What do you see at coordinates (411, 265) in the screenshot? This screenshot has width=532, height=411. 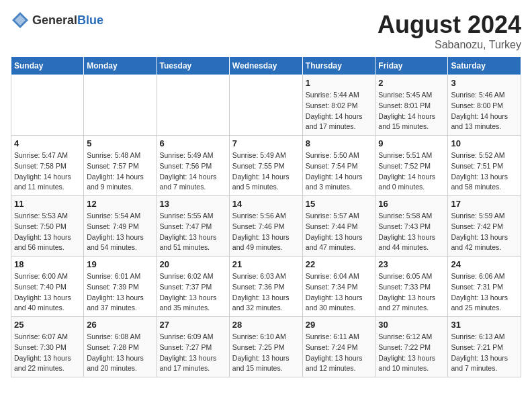 I see `day-number: 23` at bounding box center [411, 265].